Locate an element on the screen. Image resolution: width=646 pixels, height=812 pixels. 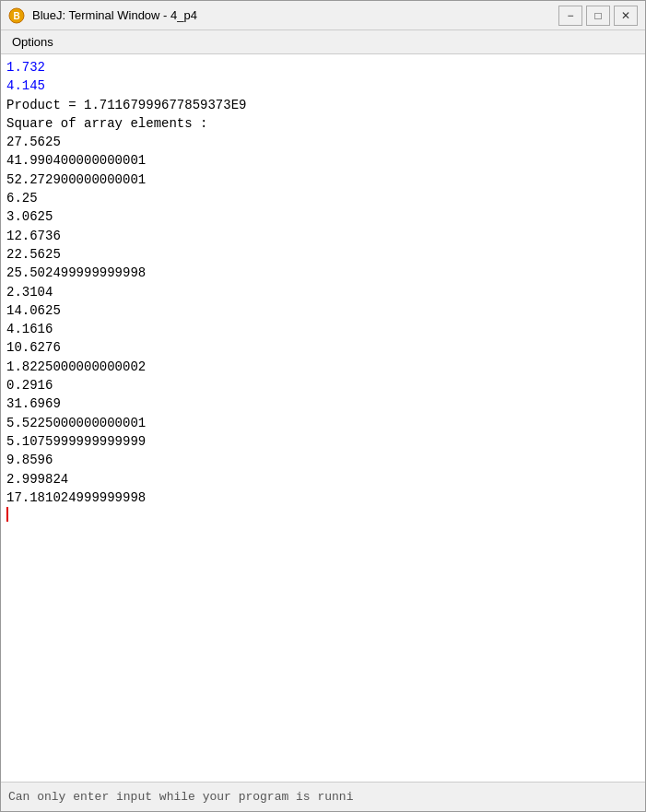
terminal-line: 3.0625 is located at coordinates (29, 217).